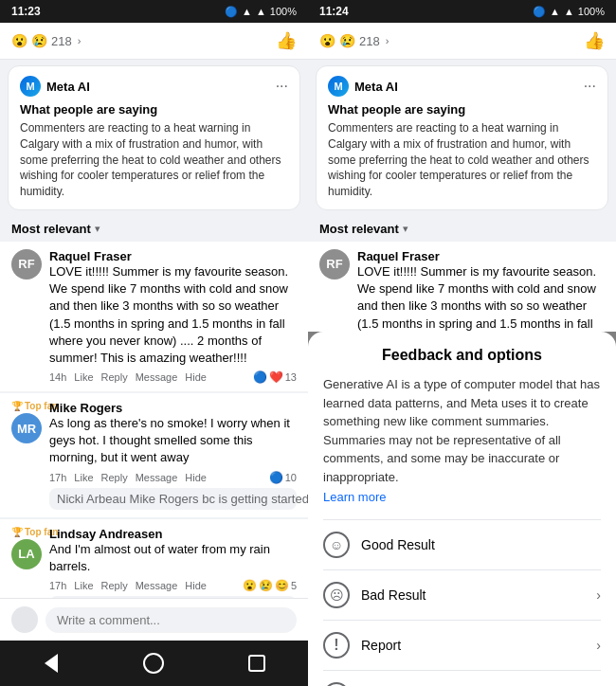  Describe the element at coordinates (462, 595) in the screenshot. I see `feedback-option-bad: ☹ Bad Result ›` at that location.